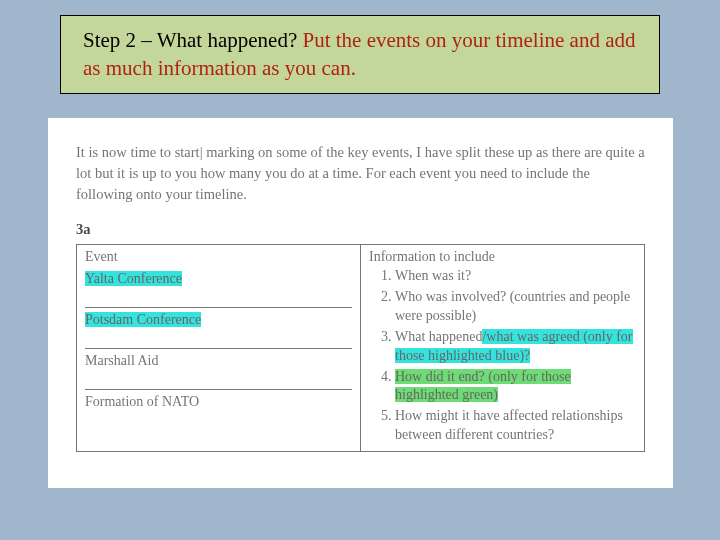 The image size is (720, 540). What do you see at coordinates (438, 336) in the screenshot?
I see `q3-plain: What happened` at bounding box center [438, 336].